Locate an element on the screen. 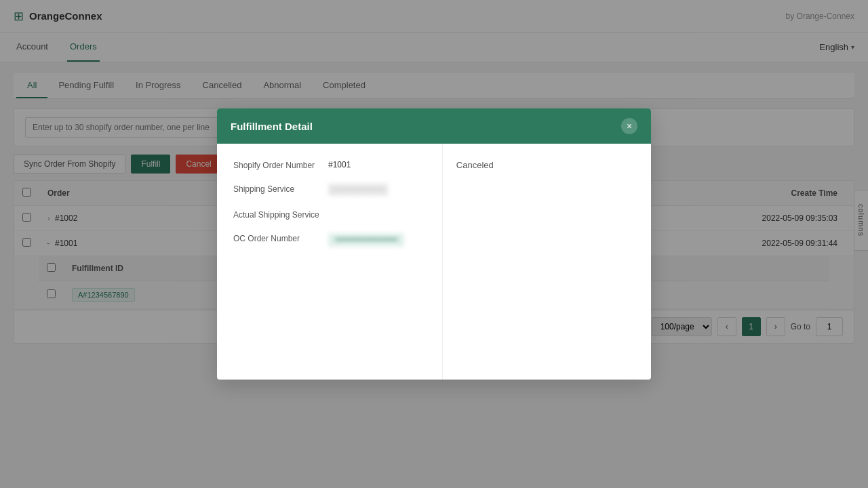 The width and height of the screenshot is (868, 488). oc-order-label: OC Order Number is located at coordinates (281, 239).